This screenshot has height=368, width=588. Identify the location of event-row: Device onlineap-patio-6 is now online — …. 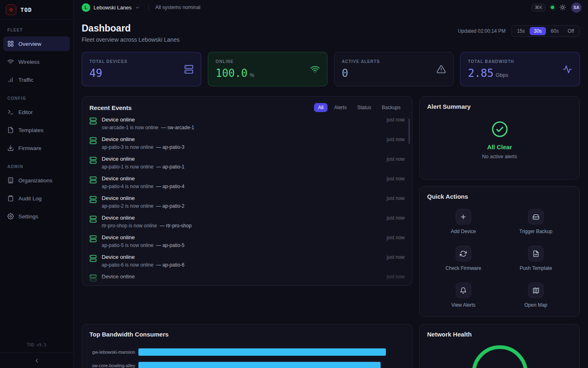
(247, 263).